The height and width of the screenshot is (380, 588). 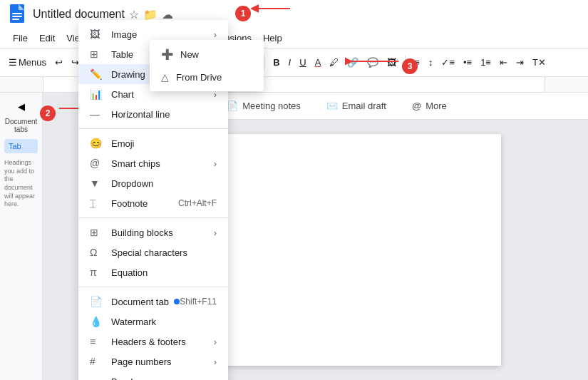 What do you see at coordinates (215, 362) in the screenshot?
I see `pagenumbers-arrow-icon: ›` at bounding box center [215, 362].